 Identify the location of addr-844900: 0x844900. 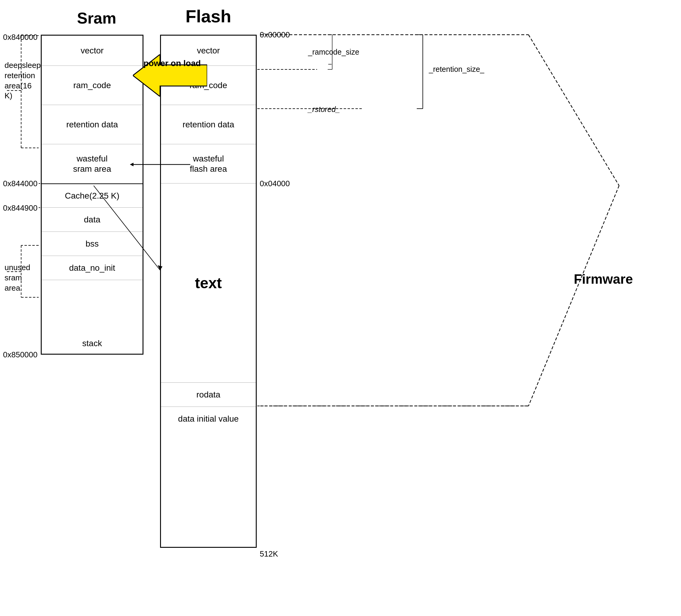
(20, 208).